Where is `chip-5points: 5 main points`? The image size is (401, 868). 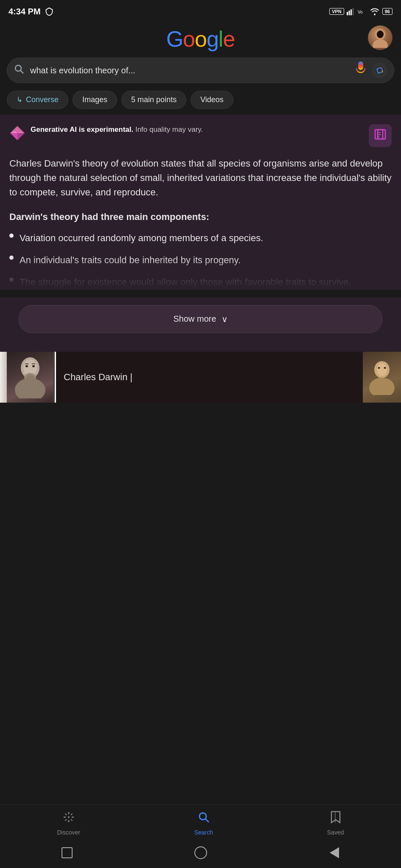
chip-5points: 5 main points is located at coordinates (154, 100).